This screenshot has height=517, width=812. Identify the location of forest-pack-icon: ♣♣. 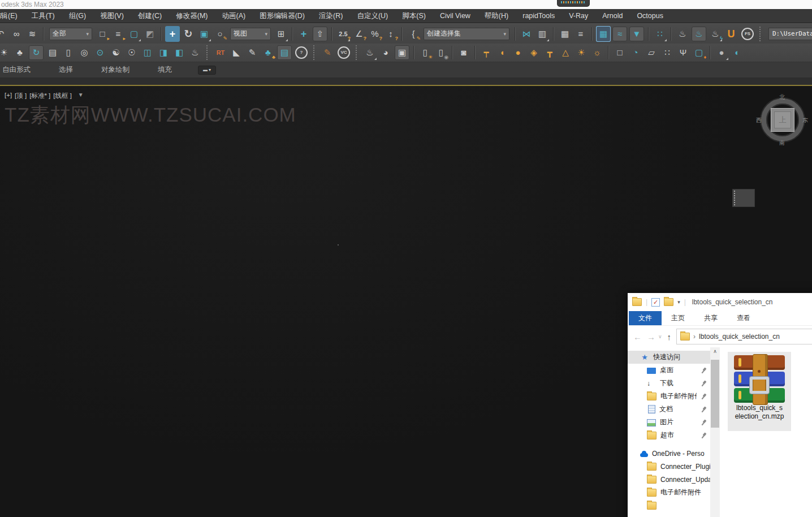
(268, 53).